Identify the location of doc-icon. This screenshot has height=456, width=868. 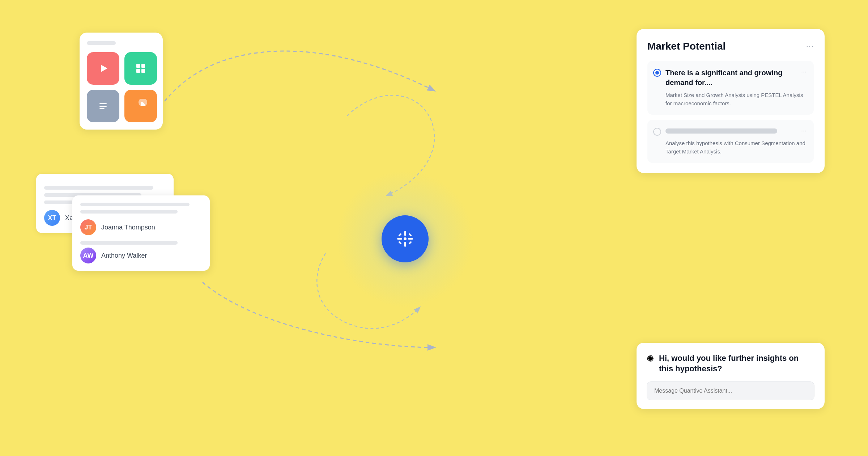
(103, 106).